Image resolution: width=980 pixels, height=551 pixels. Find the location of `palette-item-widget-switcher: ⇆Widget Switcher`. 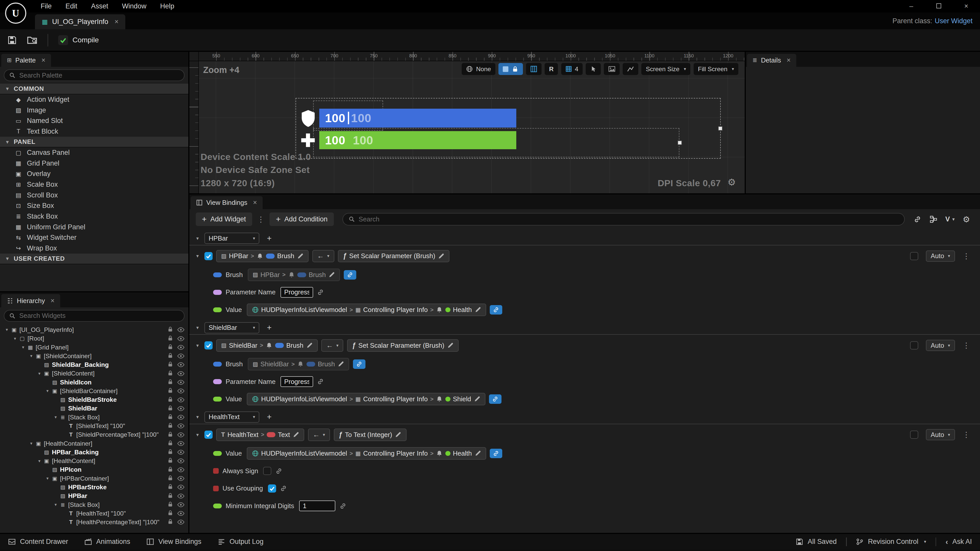

palette-item-widget-switcher: ⇆Widget Switcher is located at coordinates (94, 238).